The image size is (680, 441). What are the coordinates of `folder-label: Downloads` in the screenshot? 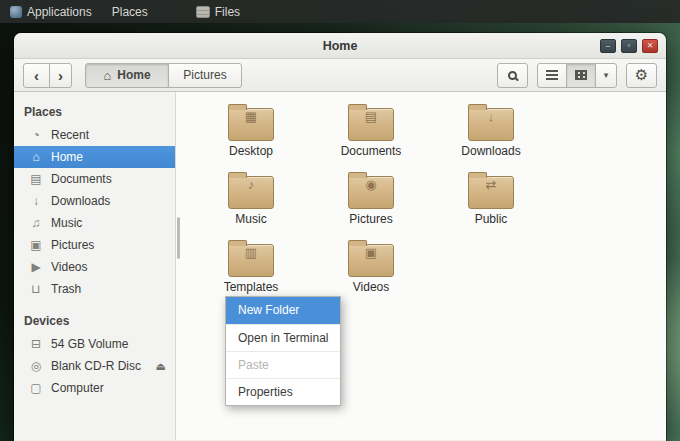 It's located at (490, 151).